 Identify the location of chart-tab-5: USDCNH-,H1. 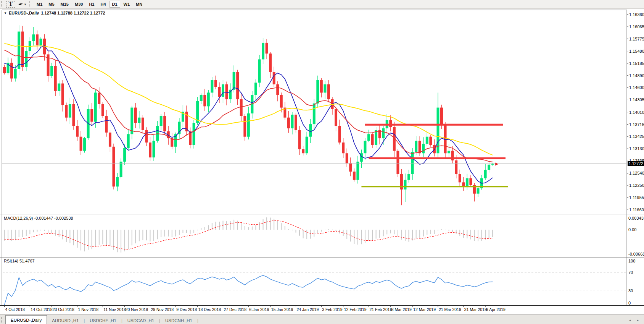
(179, 320).